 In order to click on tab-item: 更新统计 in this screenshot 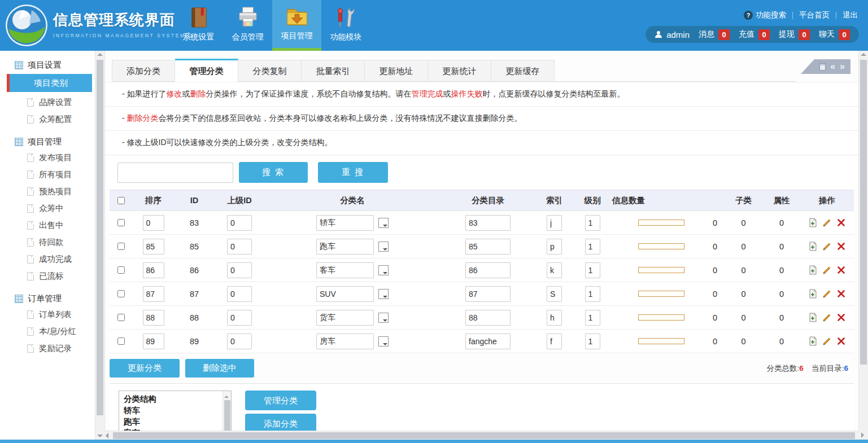, I will do `click(460, 71)`.